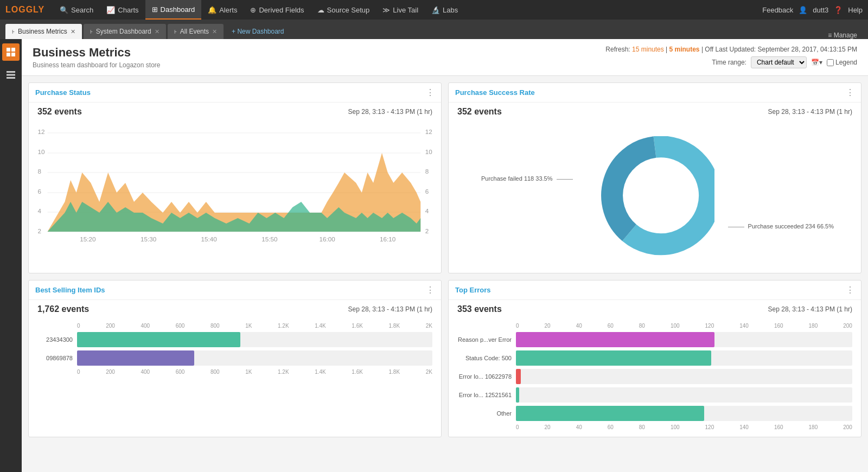 This screenshot has width=868, height=472. What do you see at coordinates (685, 49) in the screenshot?
I see `refresh-5-link: 5 minutes` at bounding box center [685, 49].